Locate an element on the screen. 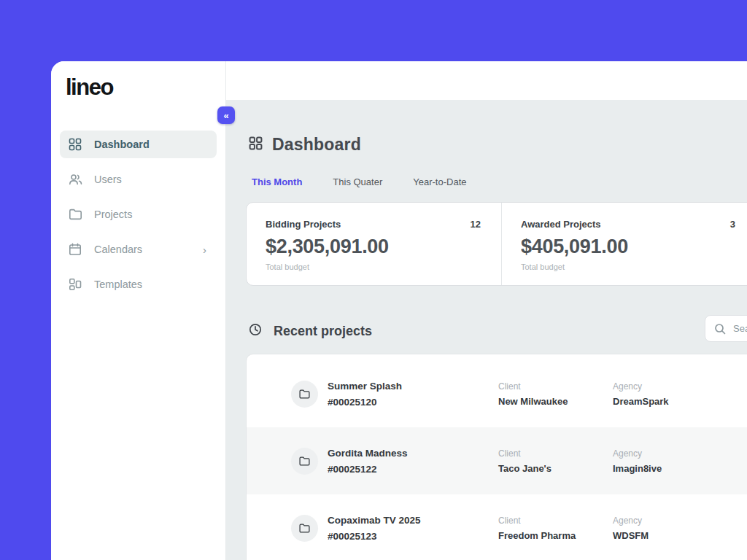  sidebar-item-label: Dashboard is located at coordinates (122, 144).